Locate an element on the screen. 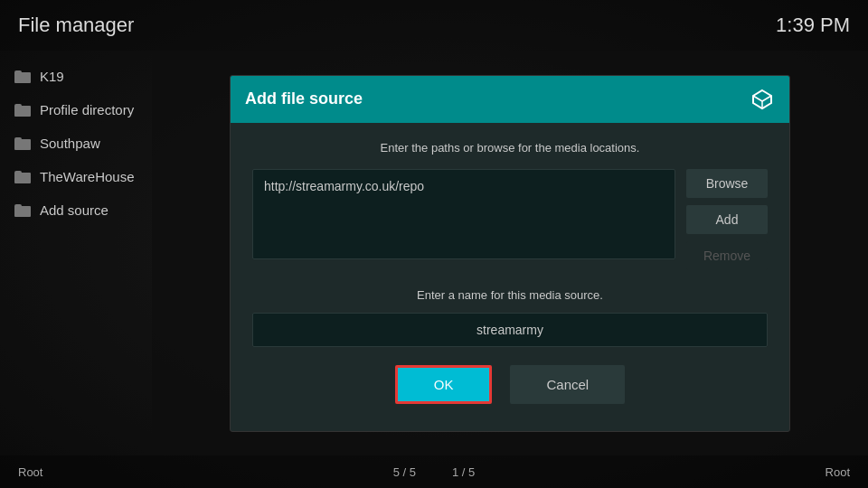 Image resolution: width=868 pixels, height=488 pixels. top-bar: File manager 1:39 PM is located at coordinates (434, 25).